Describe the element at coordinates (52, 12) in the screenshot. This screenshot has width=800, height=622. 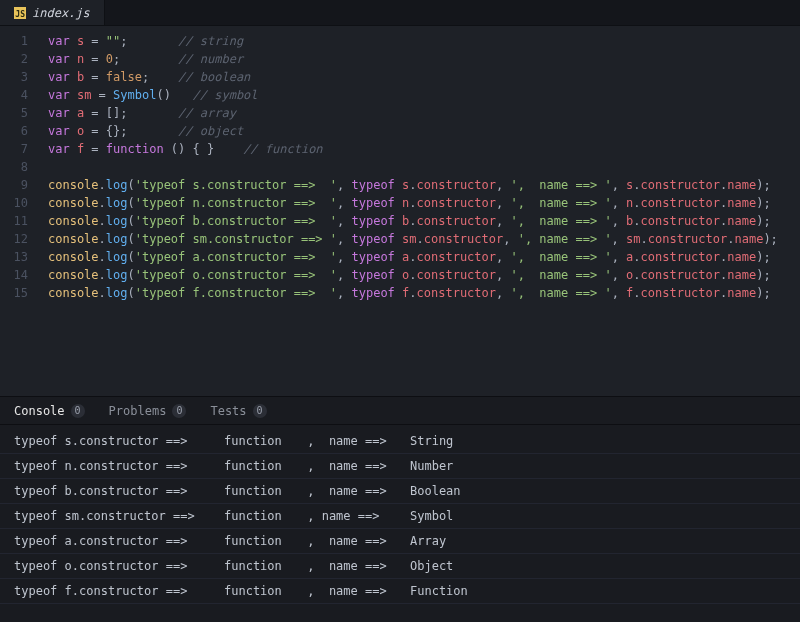
I see `file-tab-index-js: JS index.js` at that location.